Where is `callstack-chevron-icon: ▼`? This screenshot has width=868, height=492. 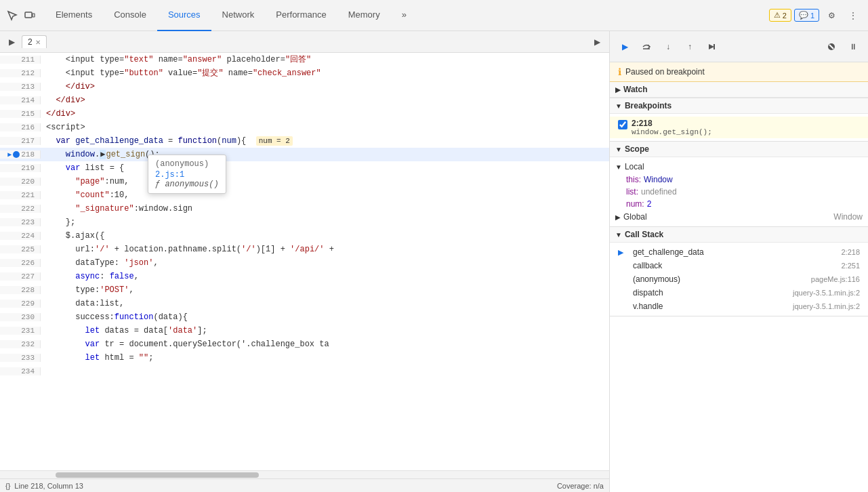
callstack-chevron-icon: ▼ is located at coordinates (619, 234).